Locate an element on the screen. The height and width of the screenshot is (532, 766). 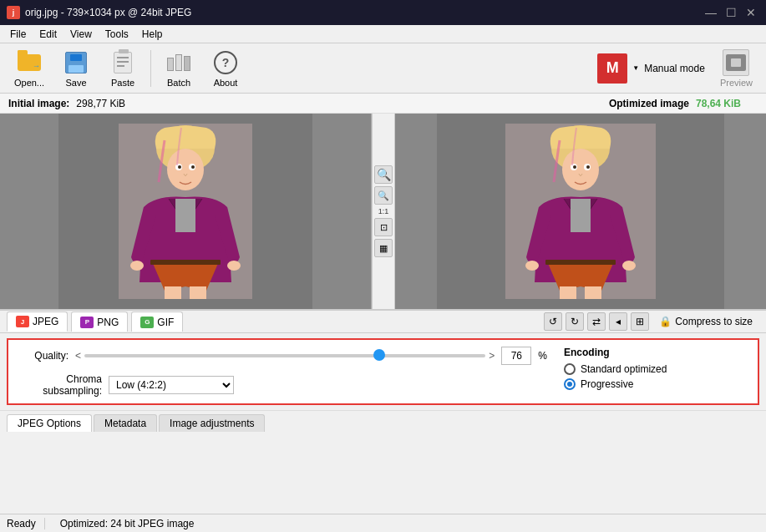
compress-icon: 🔒 is located at coordinates (665, 322).